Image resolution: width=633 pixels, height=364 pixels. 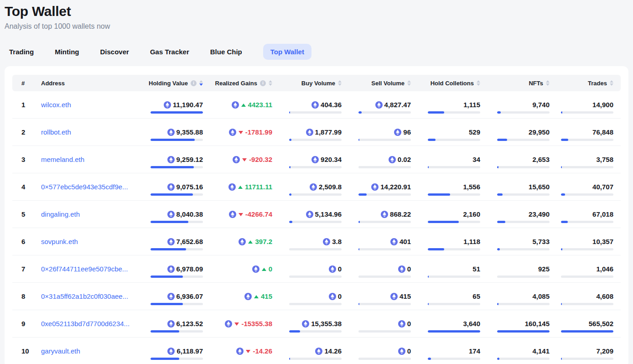 I want to click on realized-gains-cell: -1781.99, so click(x=239, y=132).